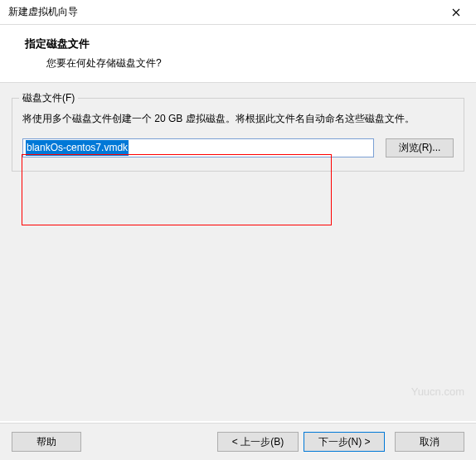 This screenshot has width=476, height=460. What do you see at coordinates (48, 98) in the screenshot?
I see `fieldset-legend: 磁盘文件(F)` at bounding box center [48, 98].